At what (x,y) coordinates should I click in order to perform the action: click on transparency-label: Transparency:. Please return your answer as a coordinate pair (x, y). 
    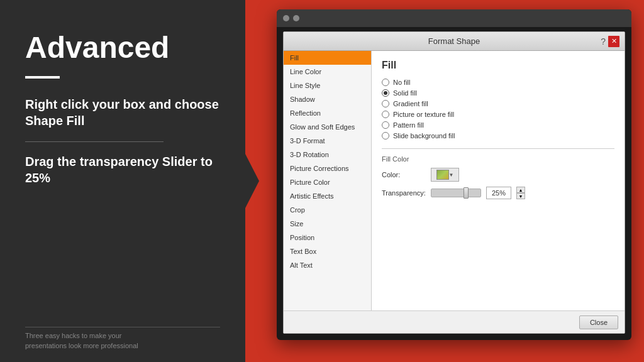
    Looking at the image, I should click on (404, 193).